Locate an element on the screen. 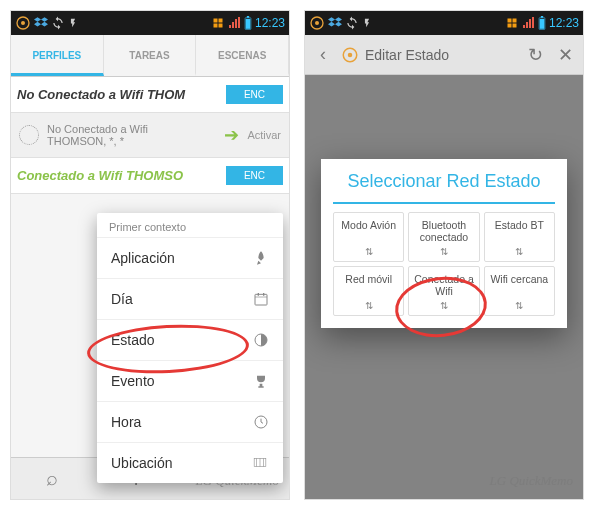  back-icon: ‹ is located at coordinates (323, 54).